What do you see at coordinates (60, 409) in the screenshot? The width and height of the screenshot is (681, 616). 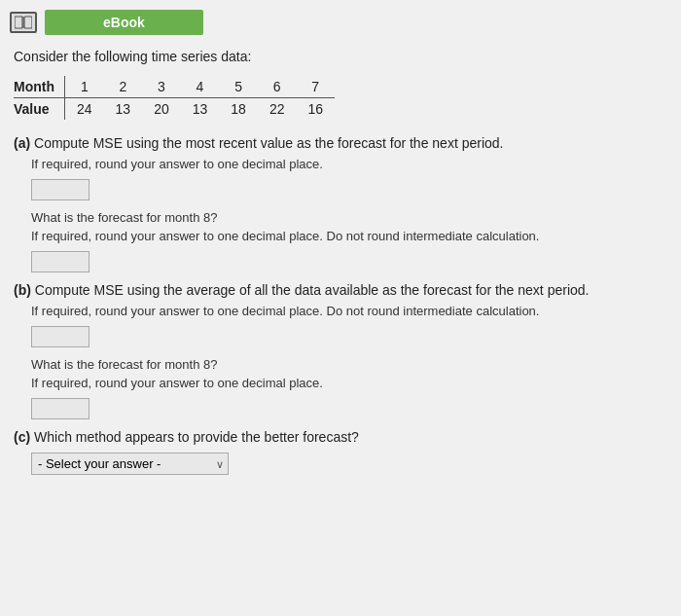 I see `section-b-forecast-input` at bounding box center [60, 409].